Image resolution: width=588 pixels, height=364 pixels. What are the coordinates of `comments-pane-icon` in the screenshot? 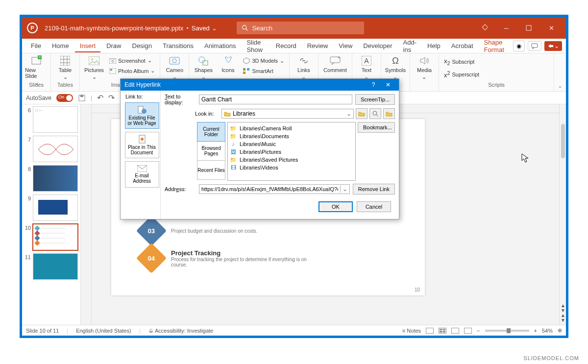 It's located at (535, 46).